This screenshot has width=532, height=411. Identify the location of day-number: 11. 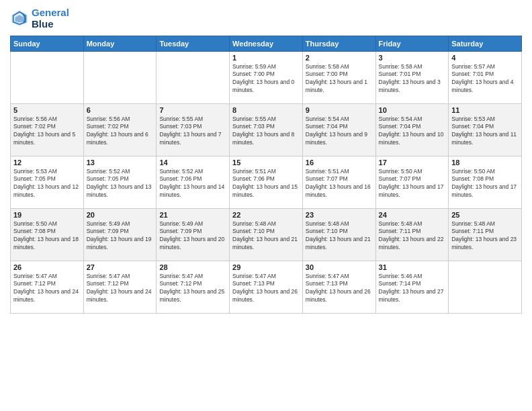
(485, 110).